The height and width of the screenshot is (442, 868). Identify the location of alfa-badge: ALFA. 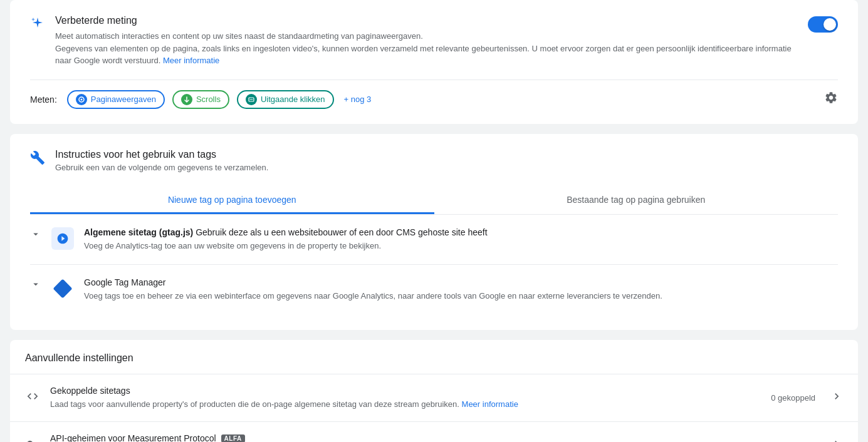
(233, 438).